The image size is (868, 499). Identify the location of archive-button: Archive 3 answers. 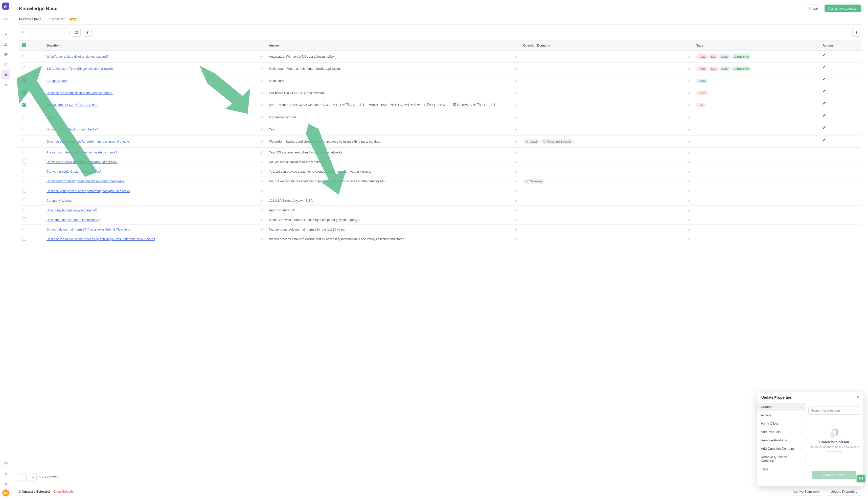
(806, 491).